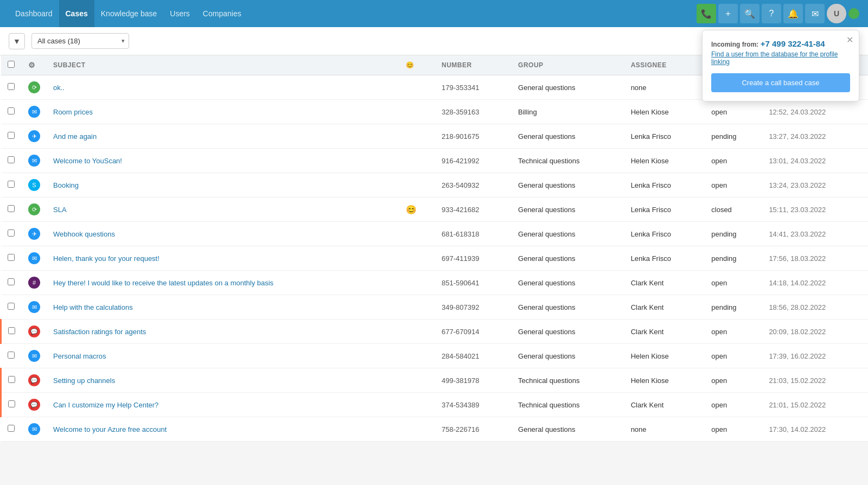 The image size is (868, 485). Describe the element at coordinates (223, 112) in the screenshot. I see `case-subject: Room prices` at that location.